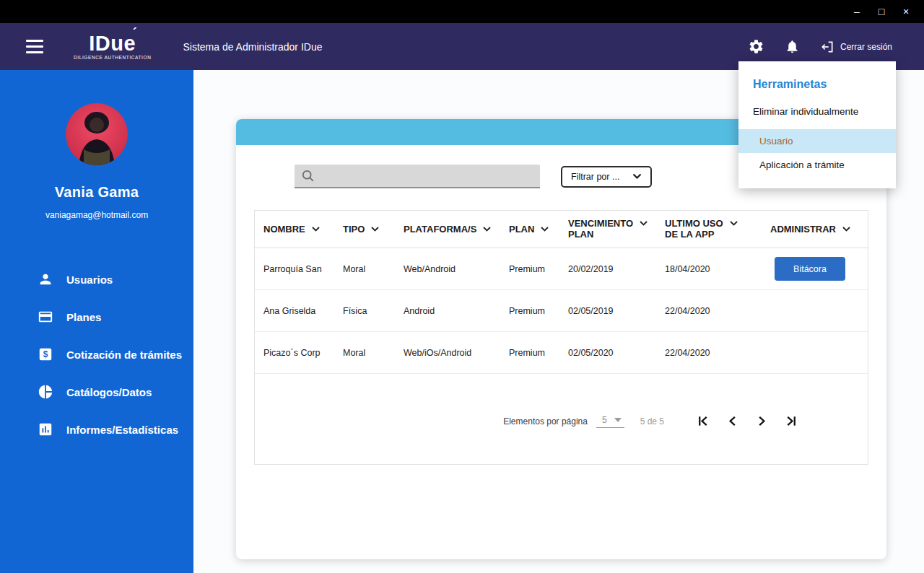  I want to click on cell-plataformas: Web/Android, so click(448, 269).